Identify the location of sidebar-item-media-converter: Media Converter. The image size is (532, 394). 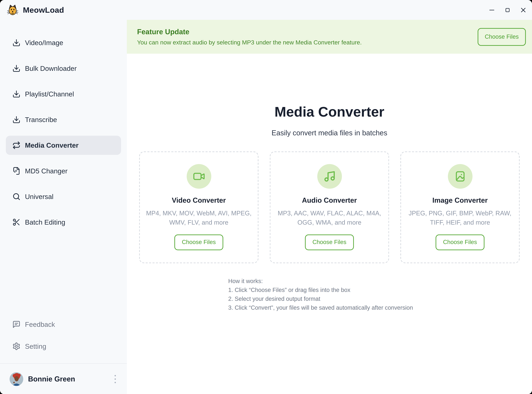
(63, 145).